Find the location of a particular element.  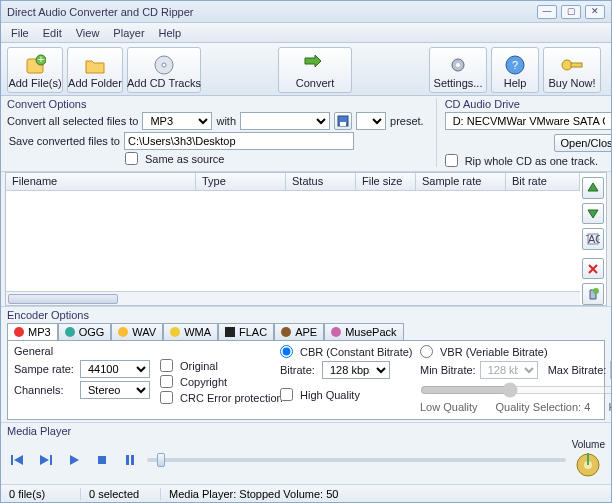

vbr-radio is located at coordinates (426, 352).